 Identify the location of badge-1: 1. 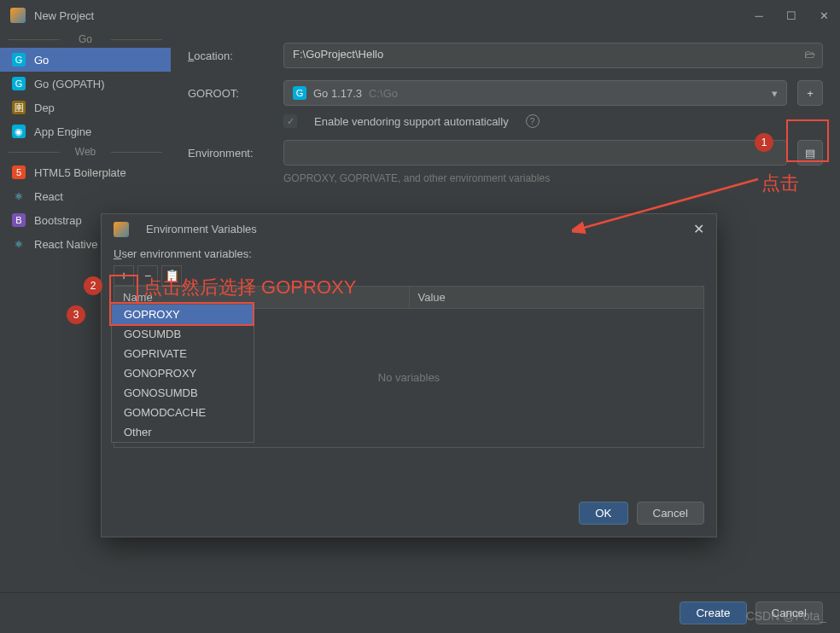
(764, 142).